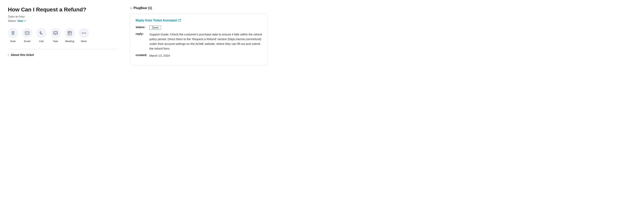 This screenshot has height=203, width=644. What do you see at coordinates (84, 41) in the screenshot?
I see `more-label: More` at bounding box center [84, 41].